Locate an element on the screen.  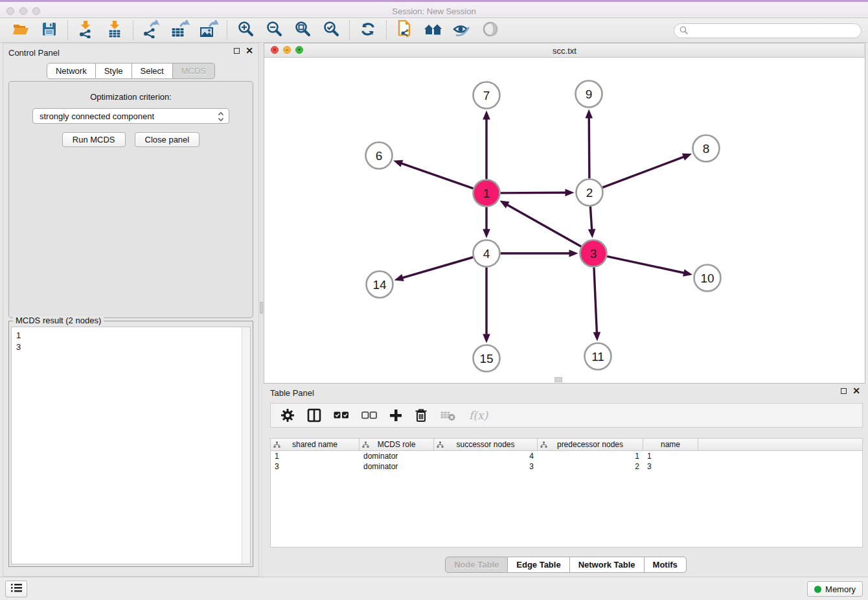
status-bar: Memory is located at coordinates (434, 588).